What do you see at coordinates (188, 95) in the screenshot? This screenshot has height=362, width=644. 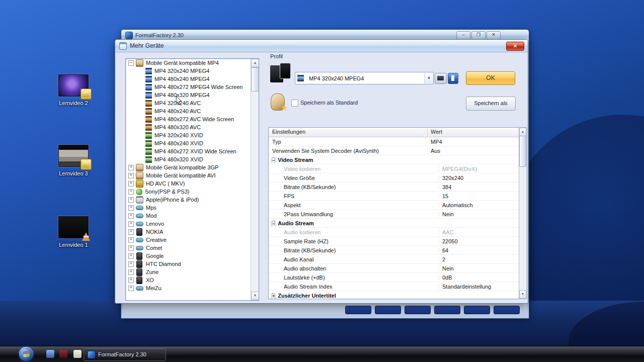 I see `tree-item: MP4 480x320 MPEG4` at bounding box center [188, 95].